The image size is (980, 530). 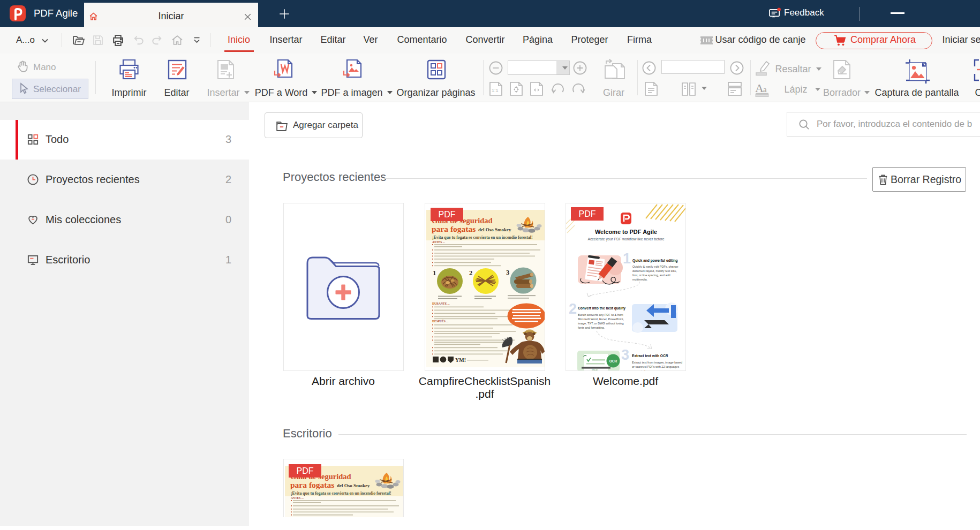 What do you see at coordinates (495, 90) in the screenshot?
I see `svg-text: 1:1` at bounding box center [495, 90].